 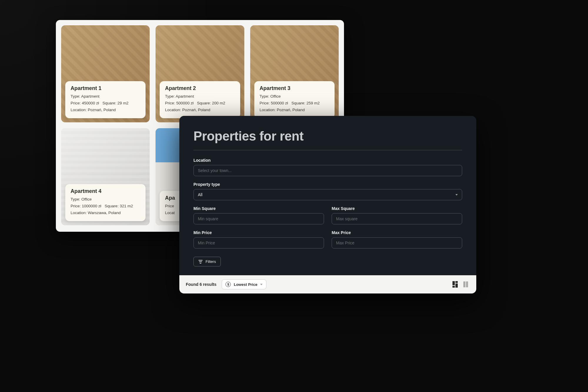 I want to click on min-square-input, so click(x=259, y=219).